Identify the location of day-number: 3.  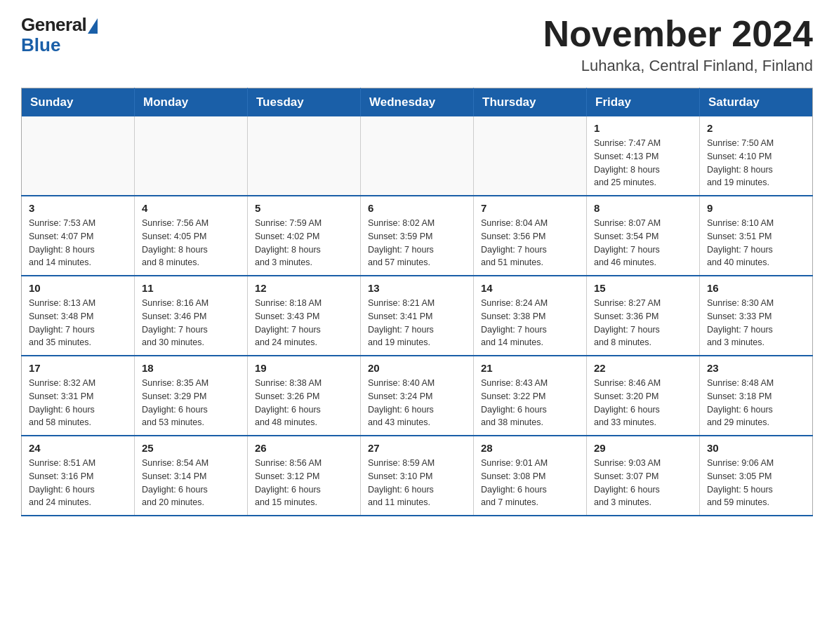
(78, 208).